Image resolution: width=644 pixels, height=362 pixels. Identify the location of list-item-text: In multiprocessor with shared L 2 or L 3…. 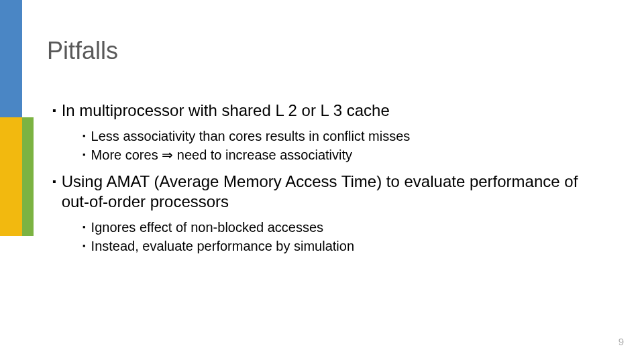
(225, 111).